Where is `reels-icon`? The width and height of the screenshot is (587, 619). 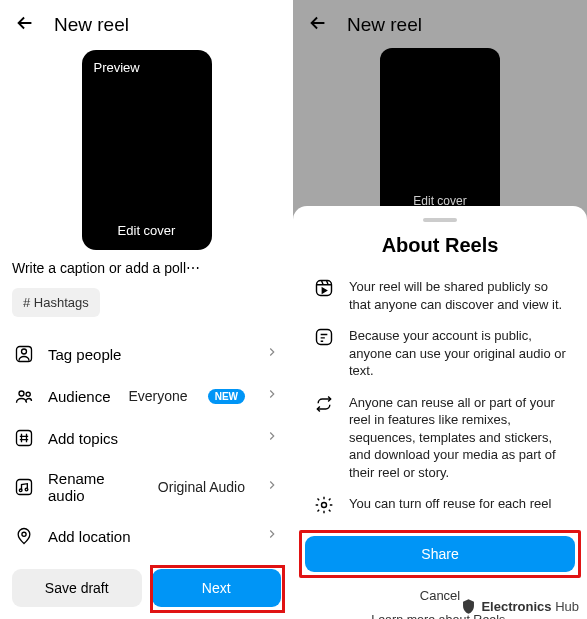 reels-icon is located at coordinates (324, 289).